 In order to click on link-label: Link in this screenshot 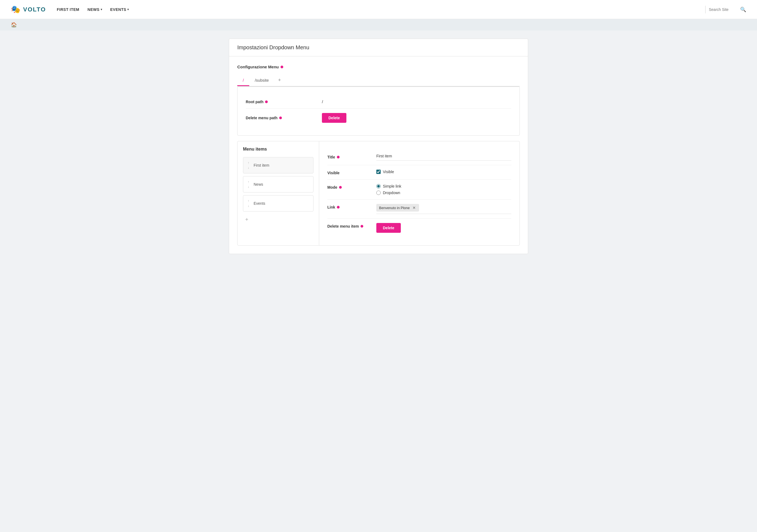, I will do `click(352, 206)`.